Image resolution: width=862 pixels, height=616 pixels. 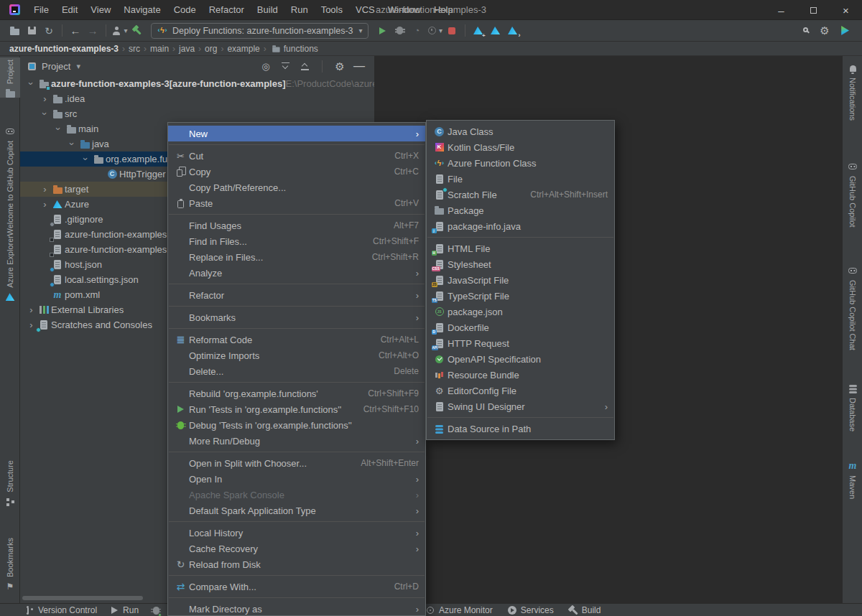 I want to click on run-configuration-select: ‹ϟ›Deploy Functions: azure-function-exam…, so click(x=260, y=31).